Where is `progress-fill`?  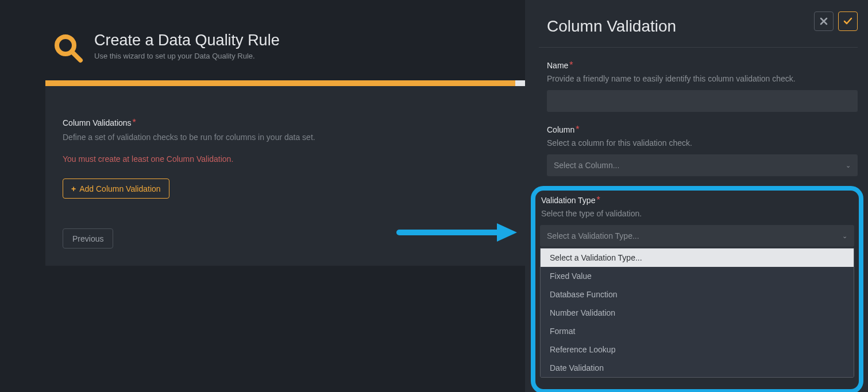
progress-fill is located at coordinates (280, 83).